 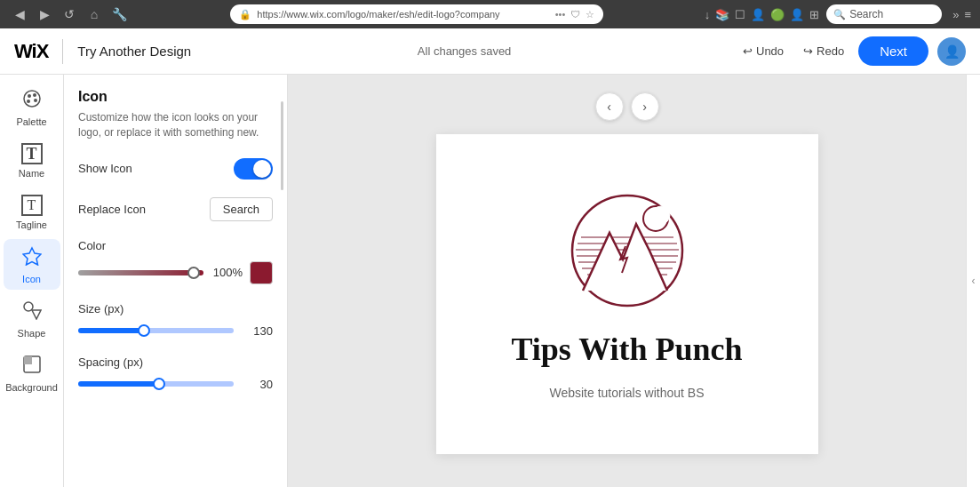 I want to click on spacing-row: 30, so click(x=176, y=384).